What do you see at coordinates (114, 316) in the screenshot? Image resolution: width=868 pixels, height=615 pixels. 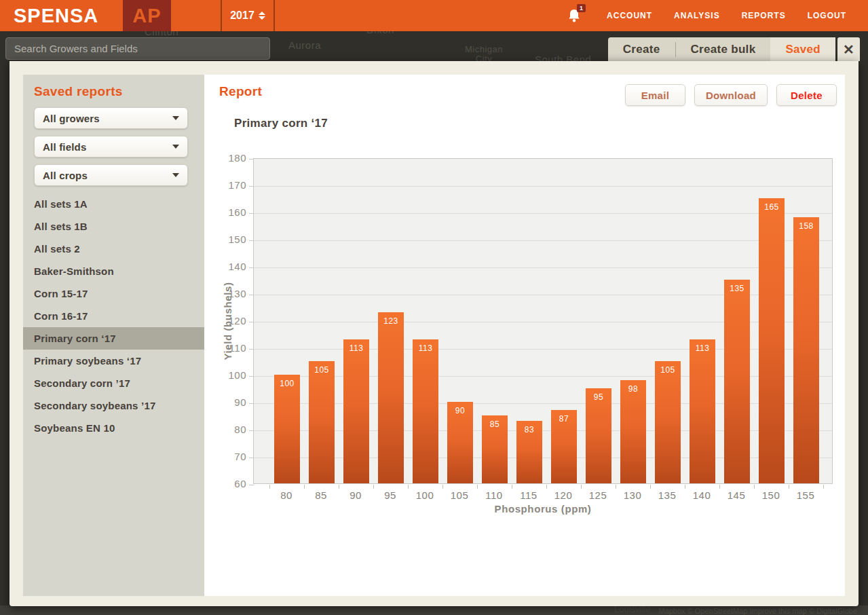 I see `saved-report-item: Corn 16-17` at bounding box center [114, 316].